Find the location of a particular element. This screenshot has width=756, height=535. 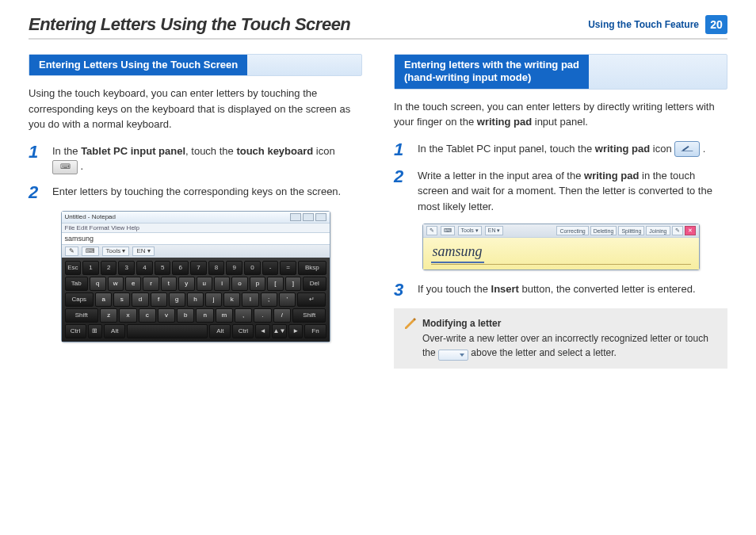

keyboard-key: v is located at coordinates (166, 315).